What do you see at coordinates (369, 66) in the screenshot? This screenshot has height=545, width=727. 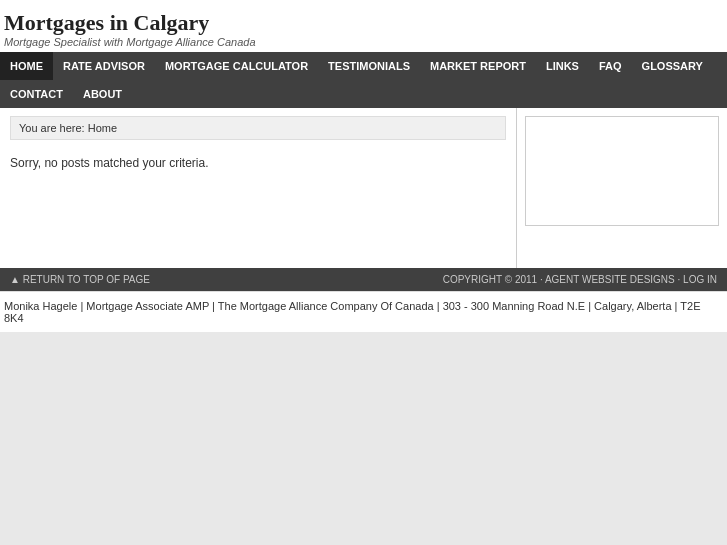 I see `nav-item-testimonials: TESTIMONIALS` at bounding box center [369, 66].